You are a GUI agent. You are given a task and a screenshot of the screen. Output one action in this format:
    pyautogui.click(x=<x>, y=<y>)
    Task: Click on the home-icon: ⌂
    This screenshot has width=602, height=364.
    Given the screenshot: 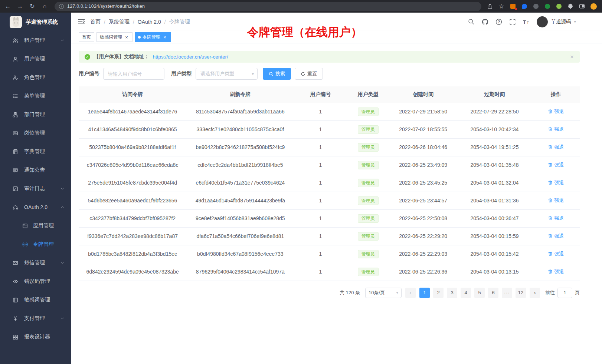 What is the action you would take?
    pyautogui.click(x=45, y=6)
    